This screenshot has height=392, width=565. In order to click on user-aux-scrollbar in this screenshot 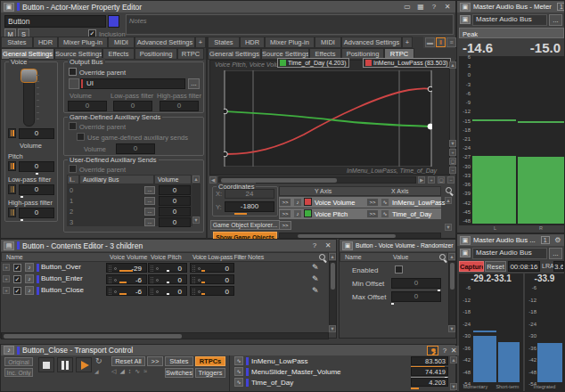, I will do `click(196, 200)`.